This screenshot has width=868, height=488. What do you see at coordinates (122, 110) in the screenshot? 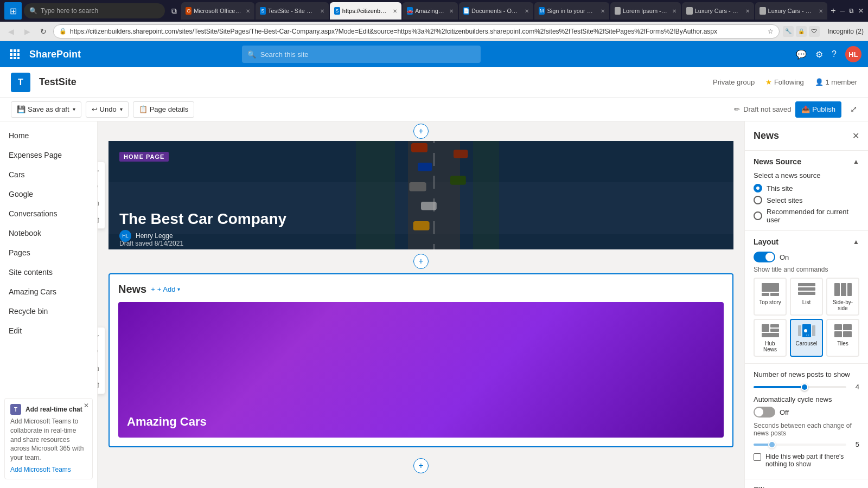
I see `undo-chevron: ▾` at bounding box center [122, 110].